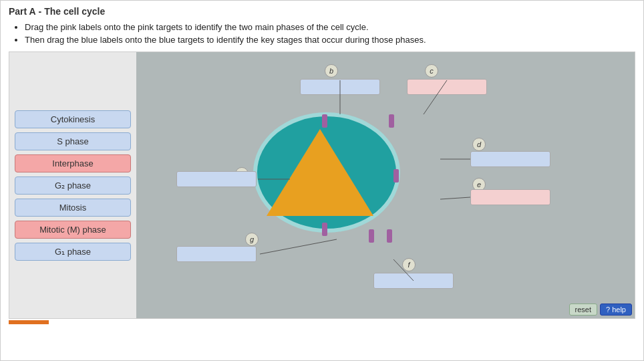 The width and height of the screenshot is (644, 361). What do you see at coordinates (447, 87) in the screenshot?
I see `drop-target-c` at bounding box center [447, 87].